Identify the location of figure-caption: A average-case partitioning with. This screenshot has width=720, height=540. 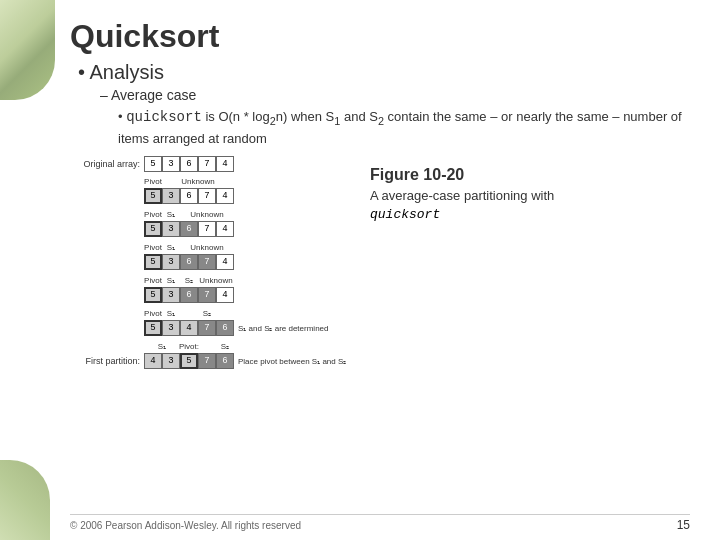
(530, 196).